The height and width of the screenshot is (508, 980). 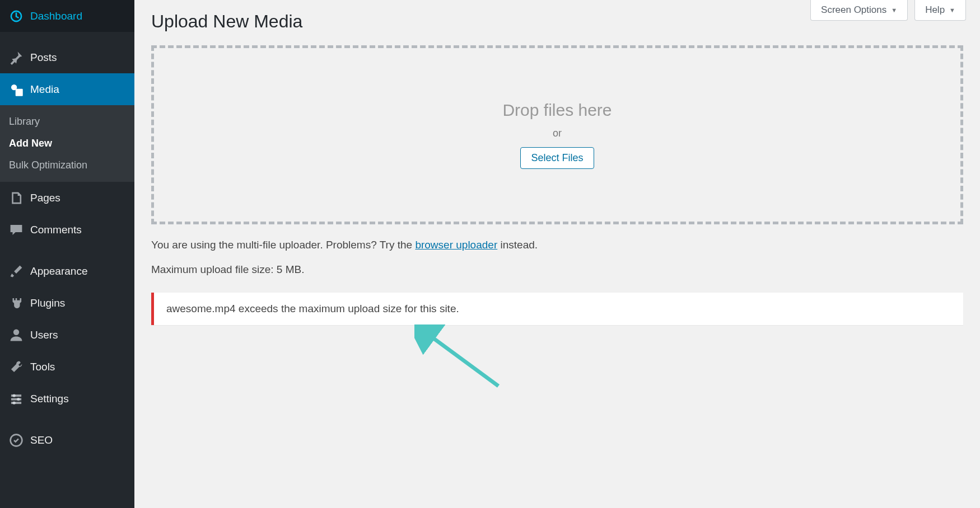 What do you see at coordinates (59, 271) in the screenshot?
I see `sidebar-item-label: Appearance` at bounding box center [59, 271].